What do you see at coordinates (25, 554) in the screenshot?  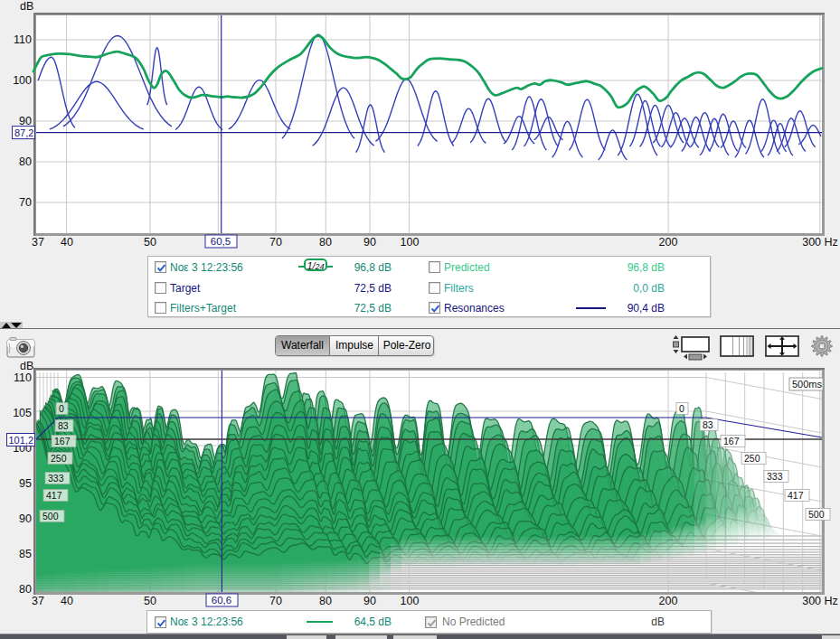 I see `svg-text: 85` at bounding box center [25, 554].